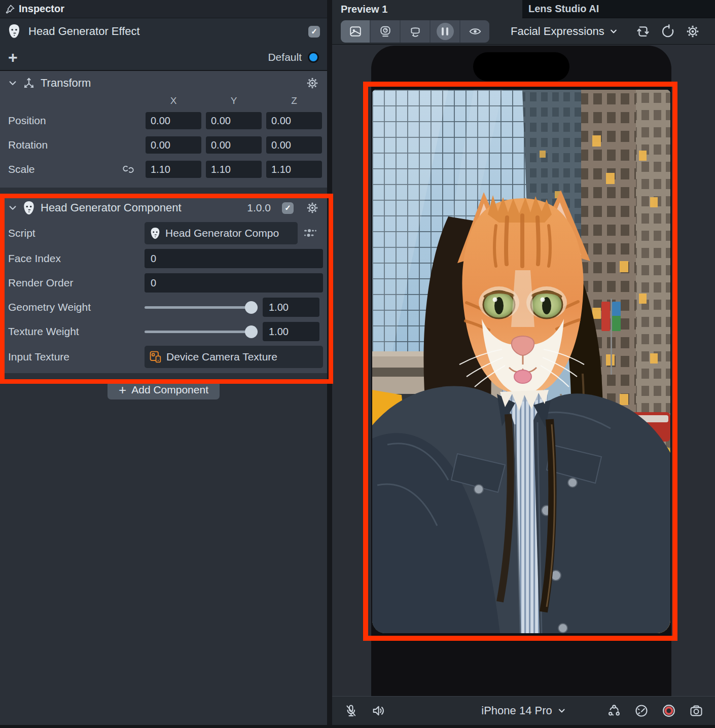 This screenshot has width=715, height=728. Describe the element at coordinates (163, 307) in the screenshot. I see `geometry-weight-row: Geometry Weight 1.00` at that location.